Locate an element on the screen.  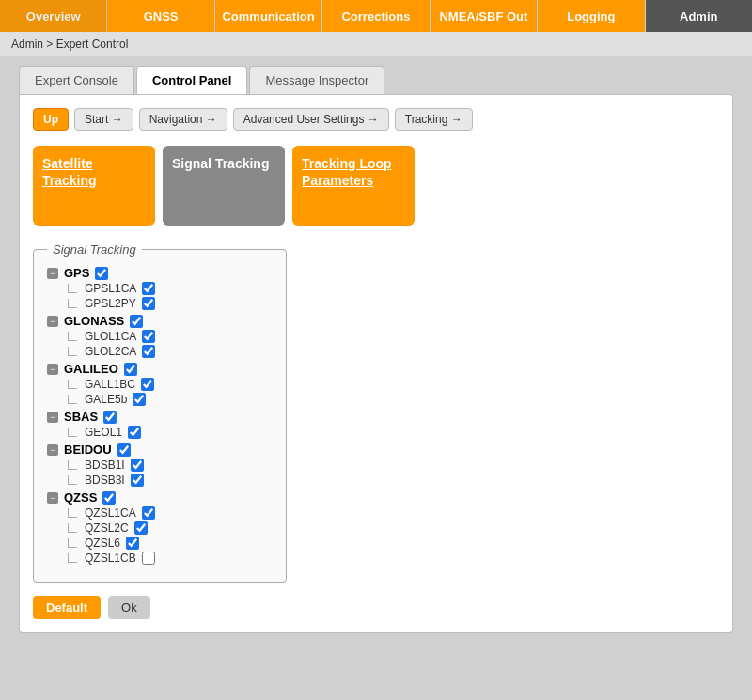
navigation-button: Navigation → is located at coordinates (183, 119).